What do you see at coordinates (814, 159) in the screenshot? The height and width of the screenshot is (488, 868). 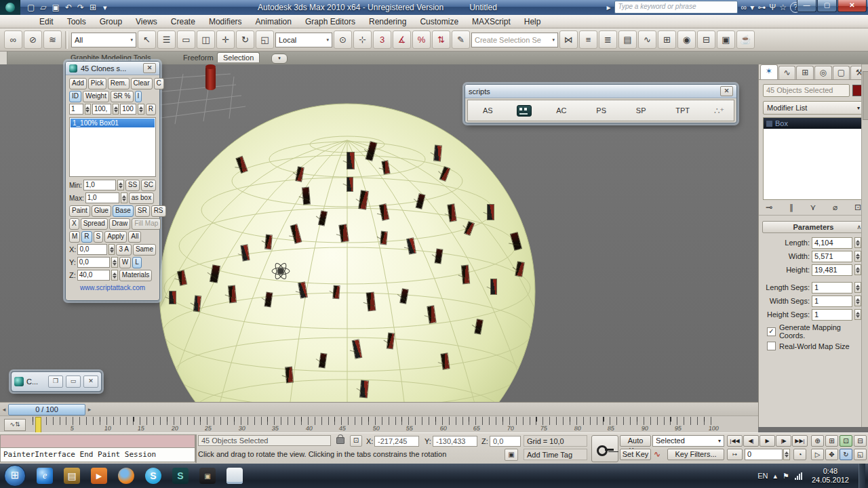 I see `modifier-stack: Box` at bounding box center [814, 159].